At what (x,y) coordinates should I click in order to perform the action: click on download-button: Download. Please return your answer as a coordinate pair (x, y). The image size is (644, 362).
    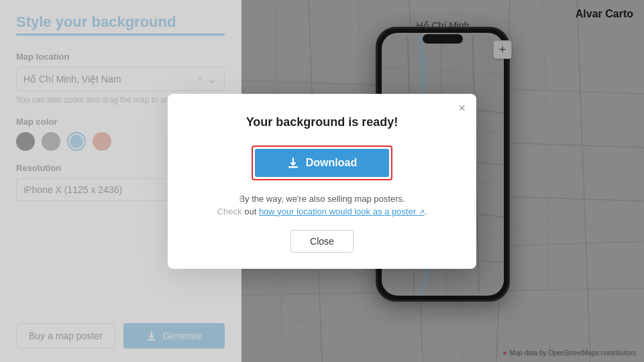
    Looking at the image, I should click on (322, 163).